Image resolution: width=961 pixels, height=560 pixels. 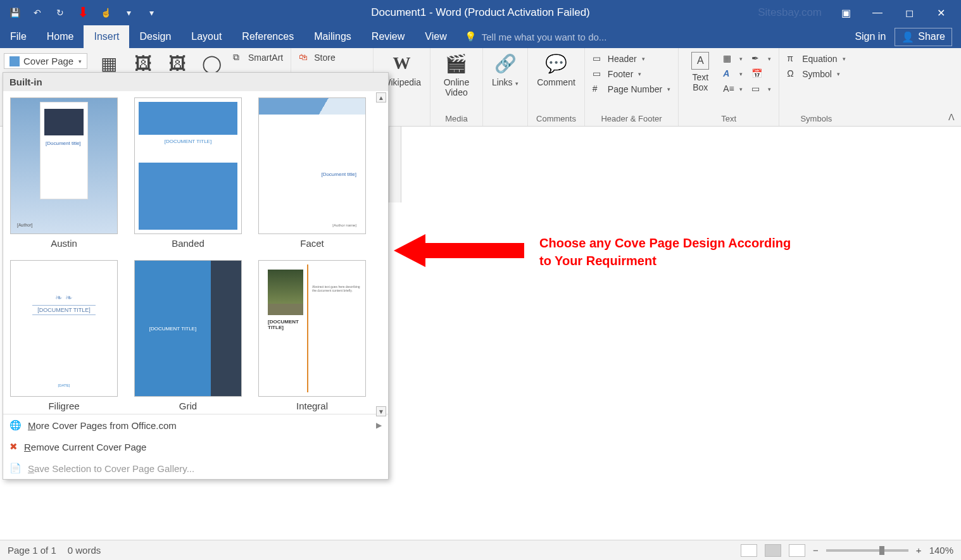 I want to click on online-video-button: 🎬 Online Video, so click(x=456, y=75).